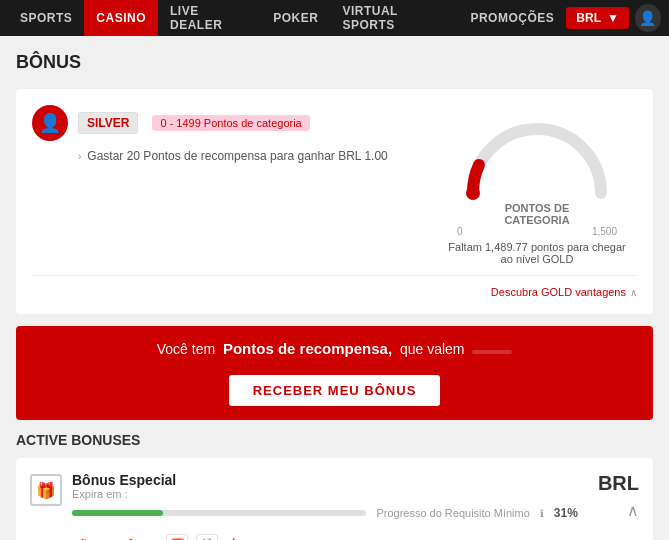 This screenshot has width=669, height=540. I want to click on arrow-down-icon: ↓, so click(234, 535).